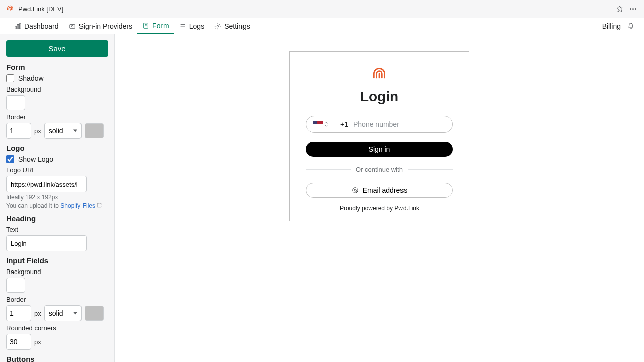 The image size is (644, 362). What do you see at coordinates (379, 97) in the screenshot?
I see `login-title: Login` at bounding box center [379, 97].